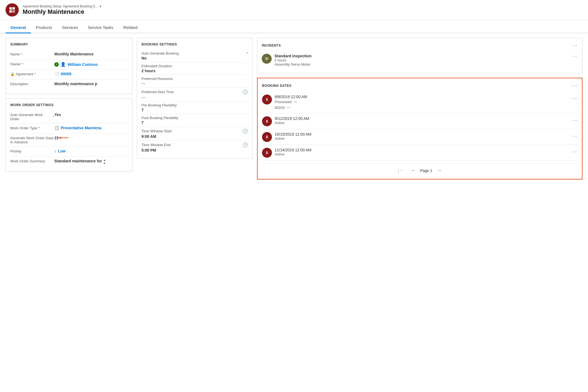 The height and width of the screenshot is (392, 588). Describe the element at coordinates (65, 138) in the screenshot. I see `annotation-arrow` at that location.